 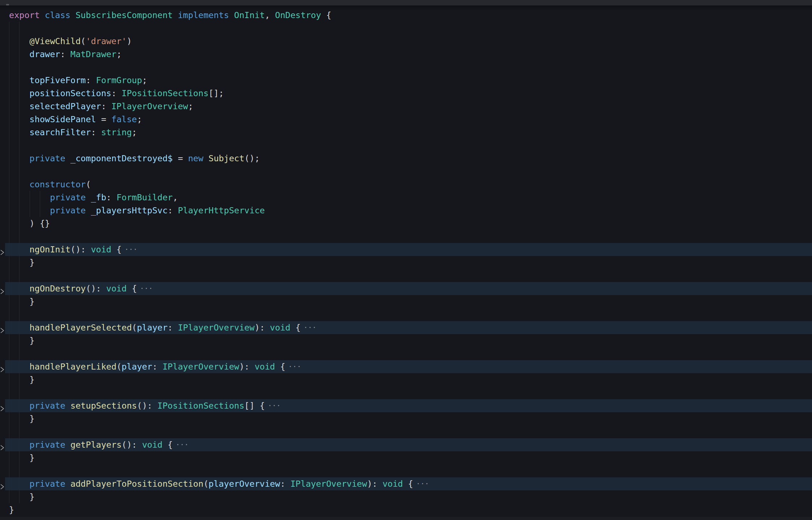 What do you see at coordinates (45, 54) in the screenshot?
I see `token-prop: drawer` at bounding box center [45, 54].